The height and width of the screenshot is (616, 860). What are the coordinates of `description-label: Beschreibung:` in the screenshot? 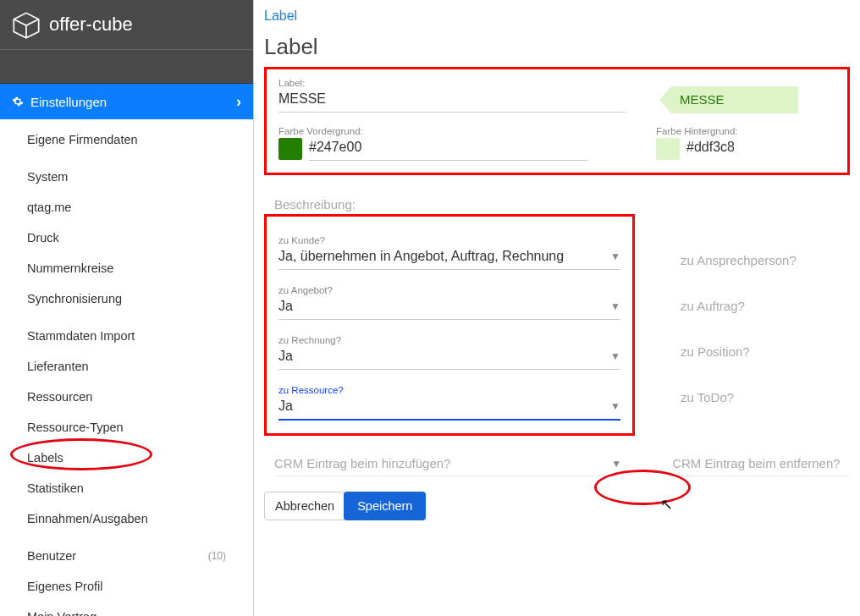 It's located at (315, 205).